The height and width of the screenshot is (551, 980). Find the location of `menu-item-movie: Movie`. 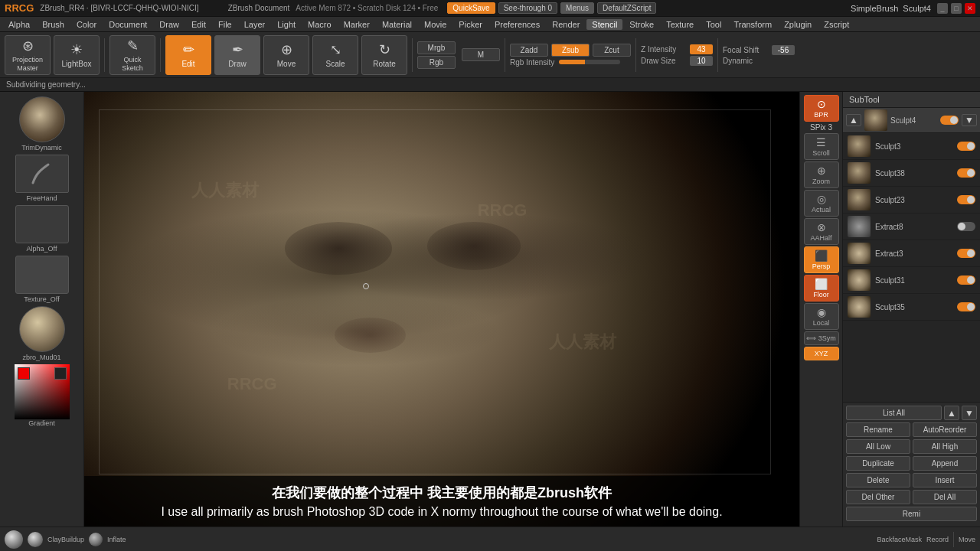

menu-item-movie: Movie is located at coordinates (435, 24).